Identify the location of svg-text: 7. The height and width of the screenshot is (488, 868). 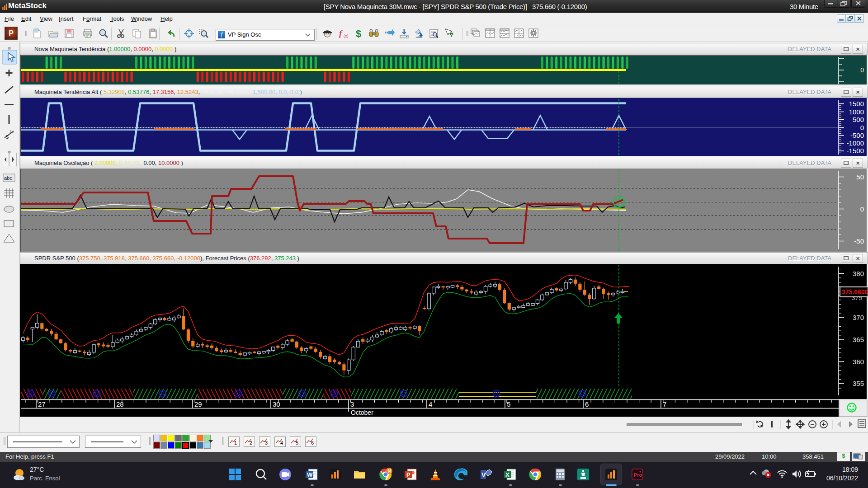
(665, 404).